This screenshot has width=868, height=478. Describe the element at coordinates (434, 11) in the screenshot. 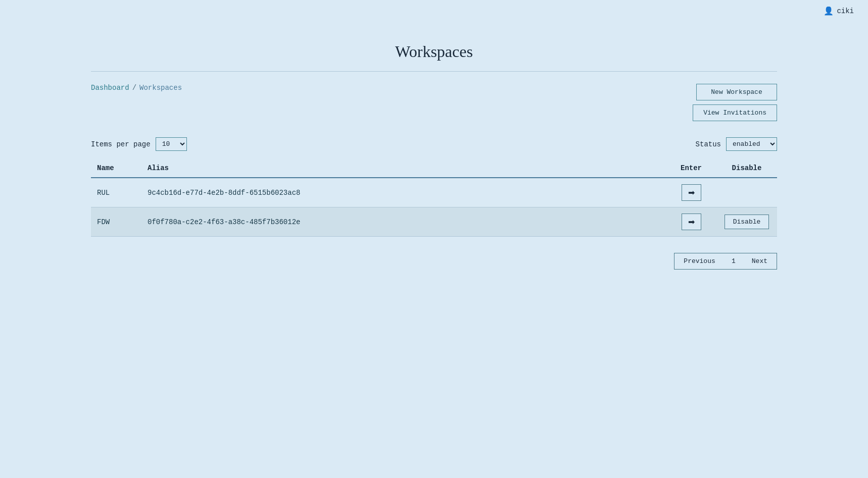

I see `top-bar: 👤 ciki` at that location.